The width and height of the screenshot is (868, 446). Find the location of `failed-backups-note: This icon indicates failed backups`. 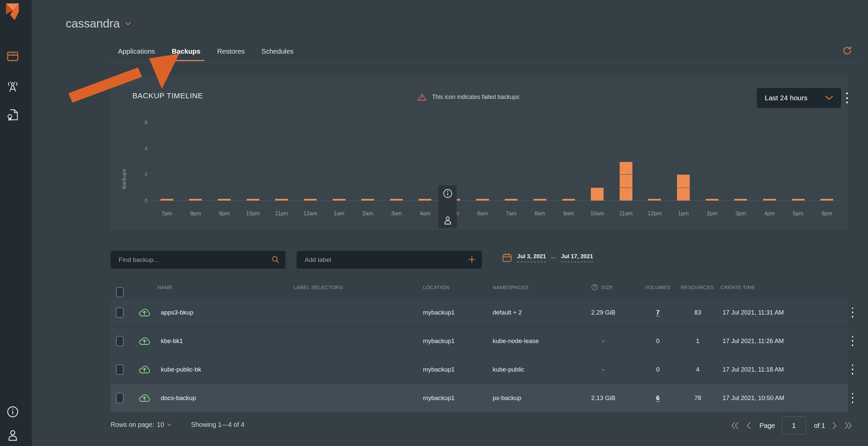

failed-backups-note: This icon indicates failed backups is located at coordinates (468, 97).